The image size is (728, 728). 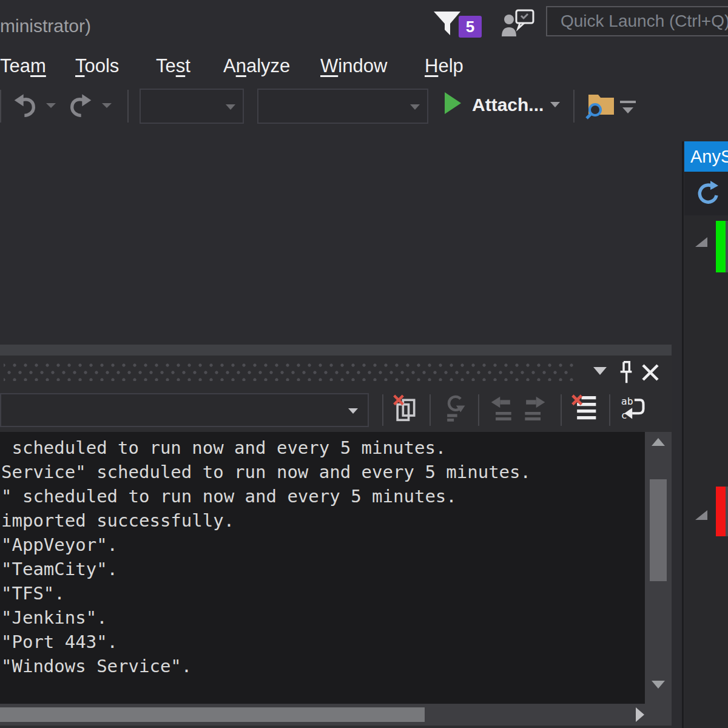 What do you see at coordinates (212, 715) in the screenshot?
I see `horizontal-scroll-thumb` at bounding box center [212, 715].